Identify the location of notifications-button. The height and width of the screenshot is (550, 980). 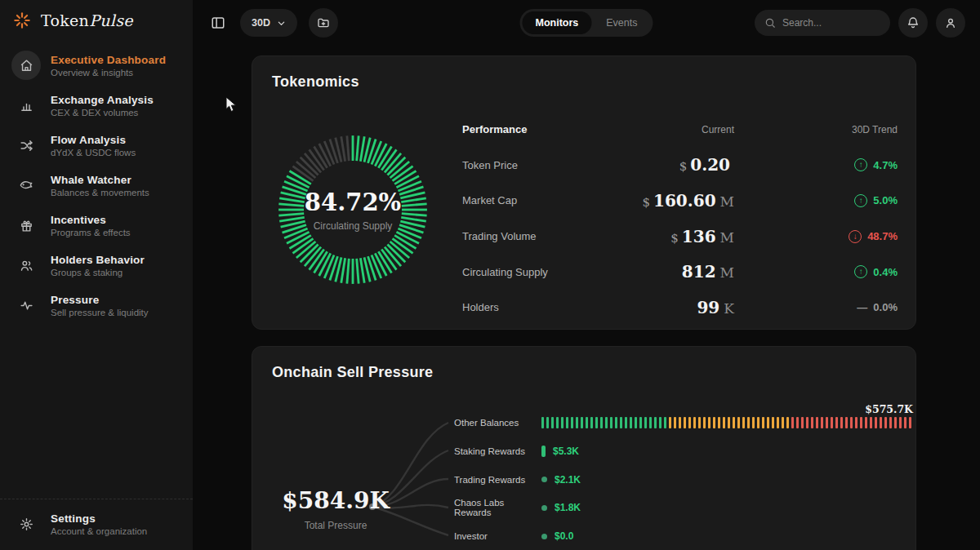
(913, 23).